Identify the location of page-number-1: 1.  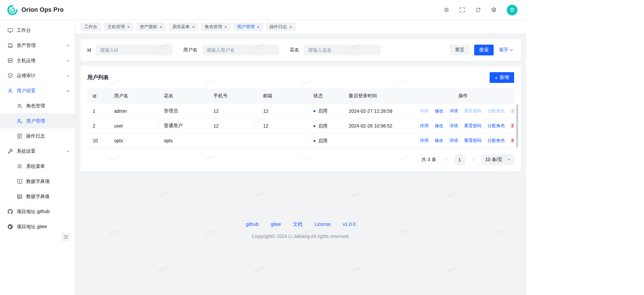
(460, 160).